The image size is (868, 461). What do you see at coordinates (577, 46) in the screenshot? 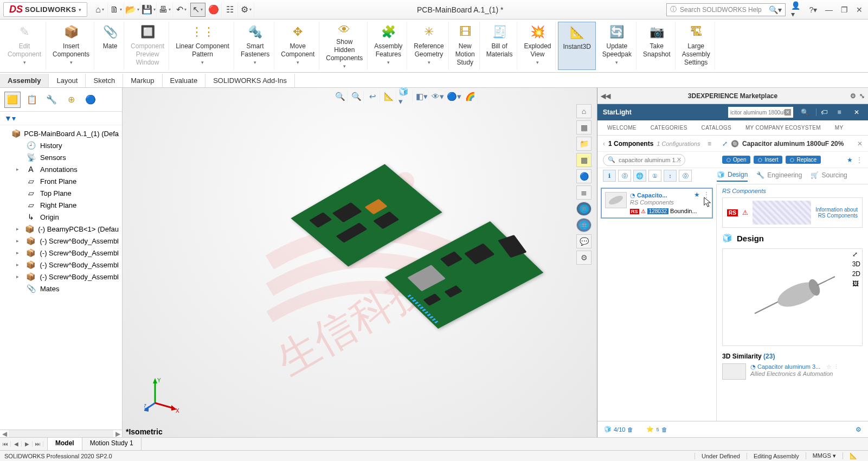
I see `instant3d: 📐 Instant3D` at bounding box center [577, 46].